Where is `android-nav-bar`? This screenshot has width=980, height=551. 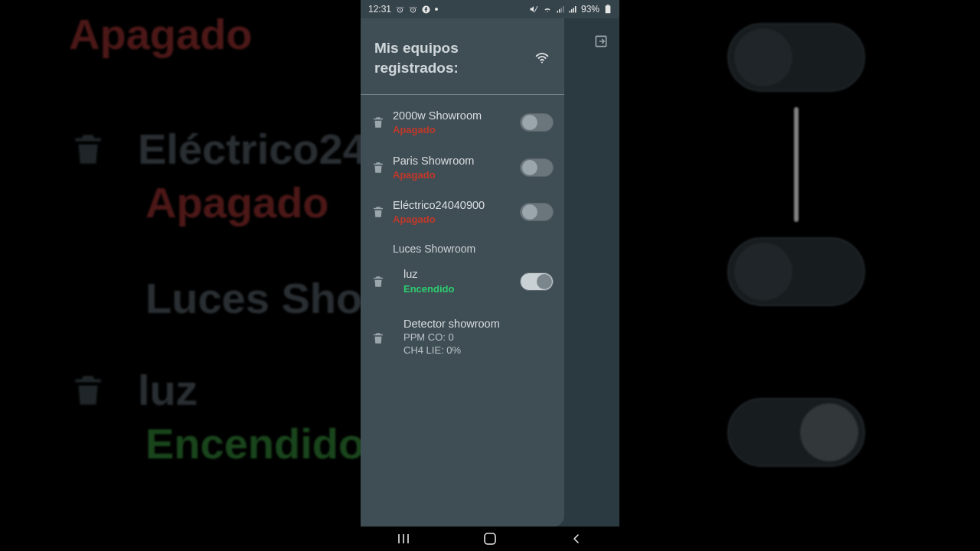 android-nav-bar is located at coordinates (490, 539).